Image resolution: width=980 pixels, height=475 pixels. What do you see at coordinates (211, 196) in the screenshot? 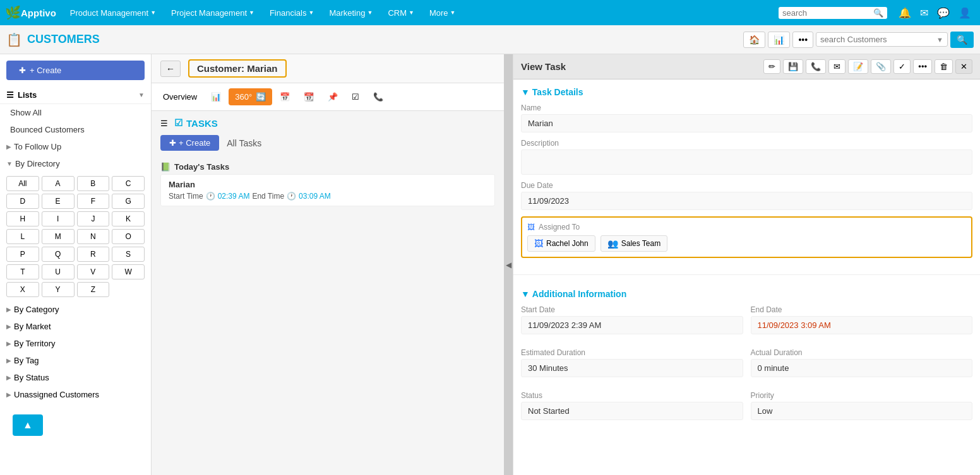
I see `start-time-icon: 🕐` at bounding box center [211, 196].